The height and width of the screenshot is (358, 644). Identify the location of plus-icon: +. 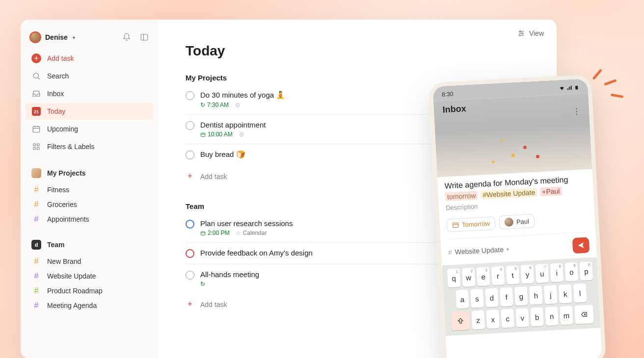
(190, 177).